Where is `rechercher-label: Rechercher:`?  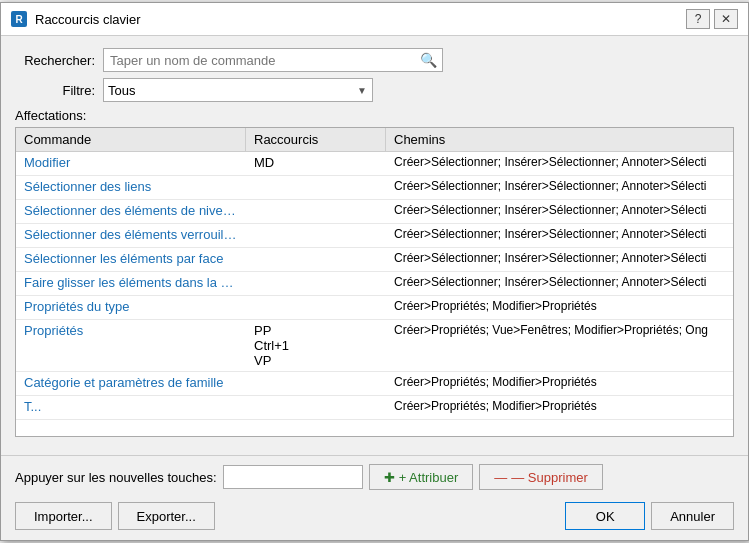 rechercher-label: Rechercher: is located at coordinates (55, 60).